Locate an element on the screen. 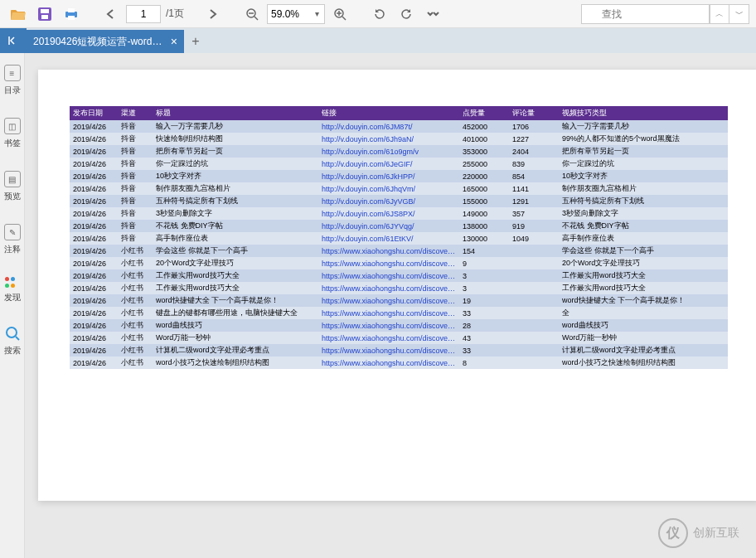 This screenshot has height=558, width=756. table-row: 2019/4/26小红书word快捷键大全 下一个高手就是你！https://w… is located at coordinates (399, 300).